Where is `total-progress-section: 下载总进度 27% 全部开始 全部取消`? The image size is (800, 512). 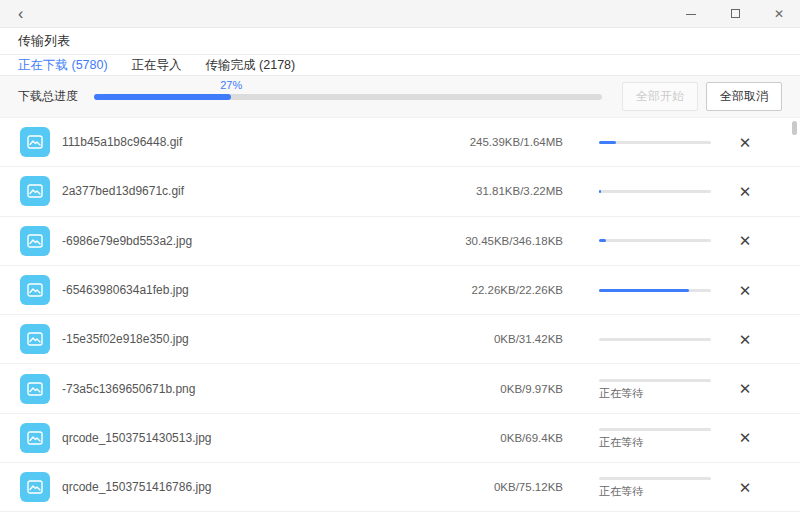
total-progress-section: 下载总进度 27% 全部开始 全部取消 is located at coordinates (400, 97).